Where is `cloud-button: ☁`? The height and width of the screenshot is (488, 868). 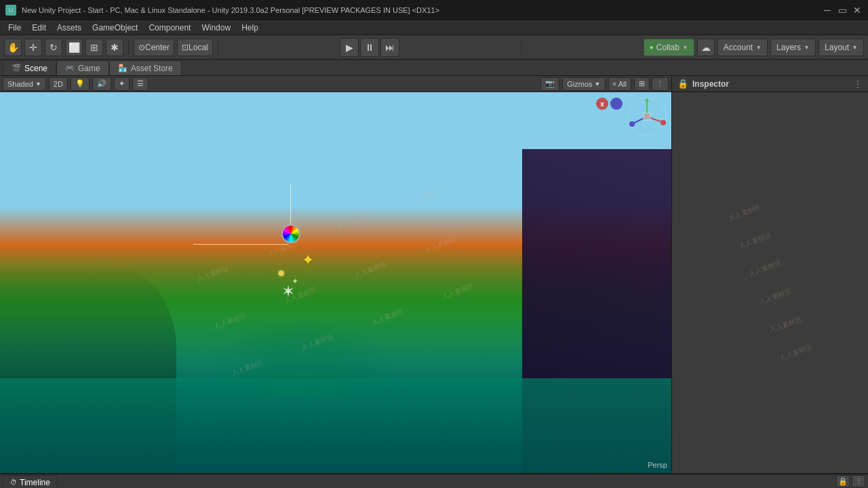 cloud-button: ☁ is located at coordinates (706, 47).